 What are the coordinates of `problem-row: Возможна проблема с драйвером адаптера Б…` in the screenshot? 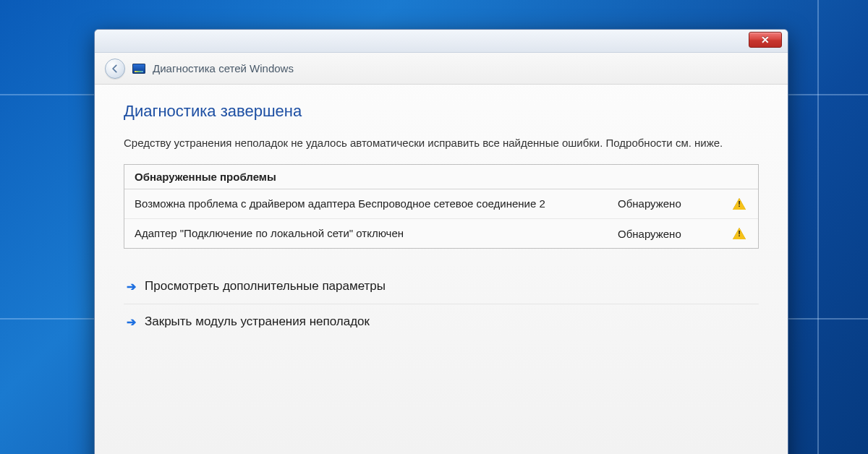 It's located at (441, 204).